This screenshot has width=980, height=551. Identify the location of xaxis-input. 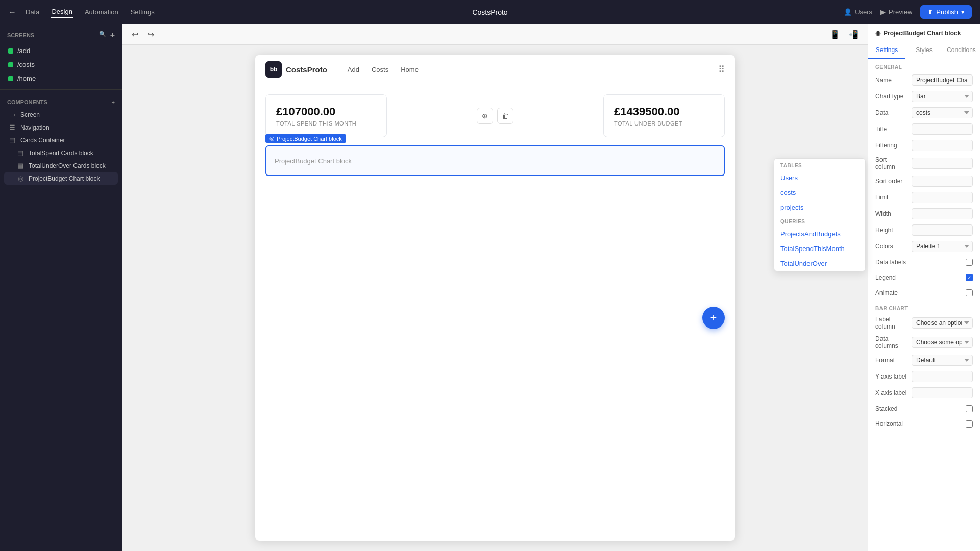
(942, 393).